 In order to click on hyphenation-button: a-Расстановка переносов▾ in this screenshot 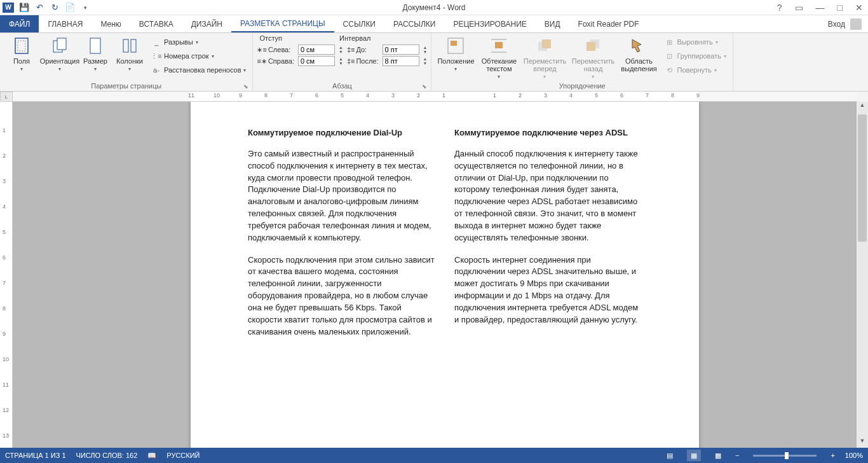, I will do `click(198, 70)`.